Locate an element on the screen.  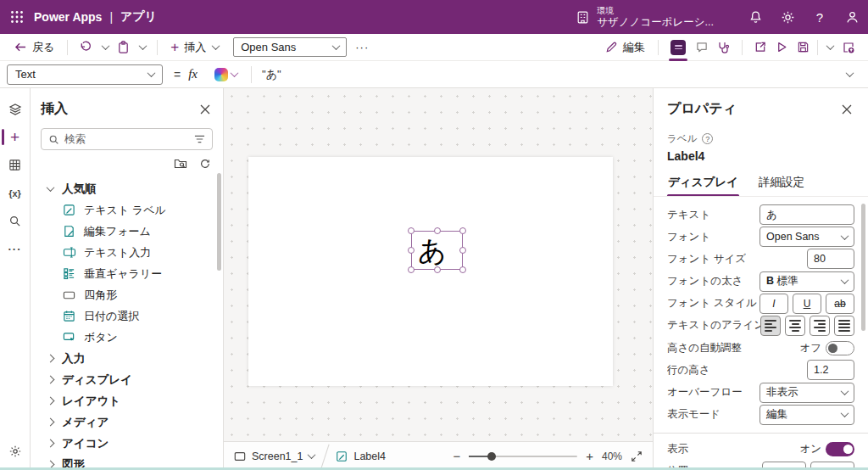
resize-handle-sw is located at coordinates (411, 270).